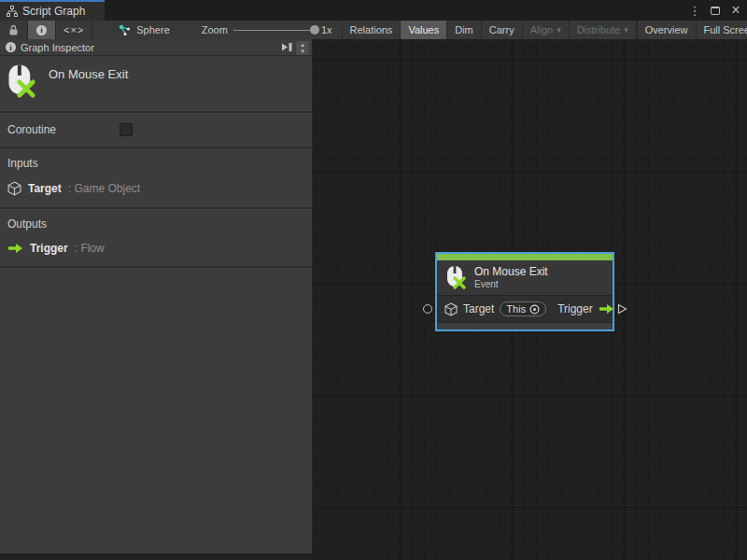 The width and height of the screenshot is (747, 560). Describe the element at coordinates (695, 10) in the screenshot. I see `window-menu-button: ⋮` at that location.